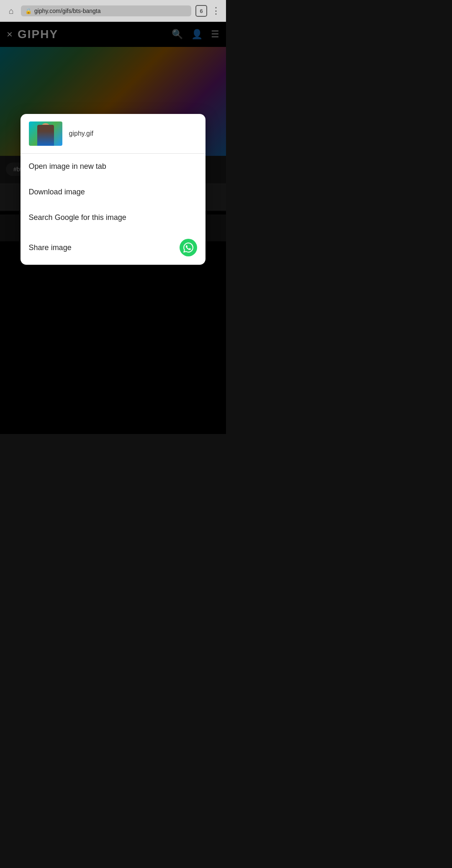 This screenshot has height=868, width=452. Describe the element at coordinates (113, 218) in the screenshot. I see `search-google-item: Search Google for this image` at that location.